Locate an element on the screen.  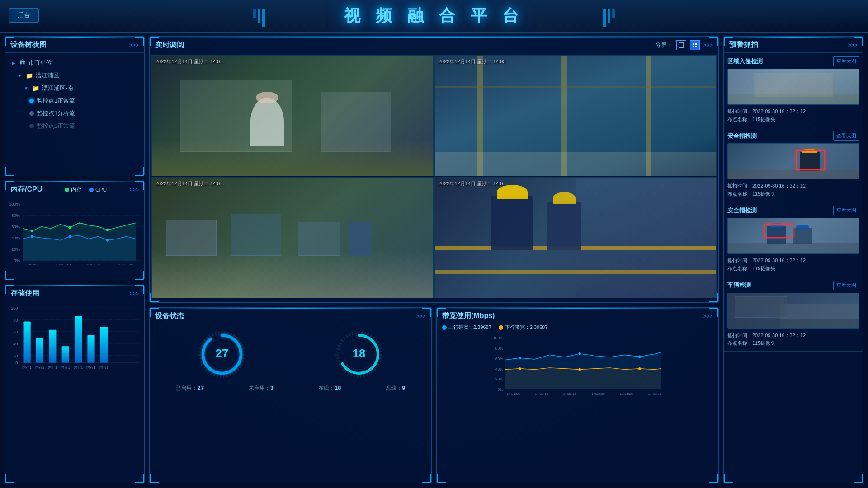
tree-item-district1: ▼ 📁 漕江浦区 is located at coordinates (75, 75).